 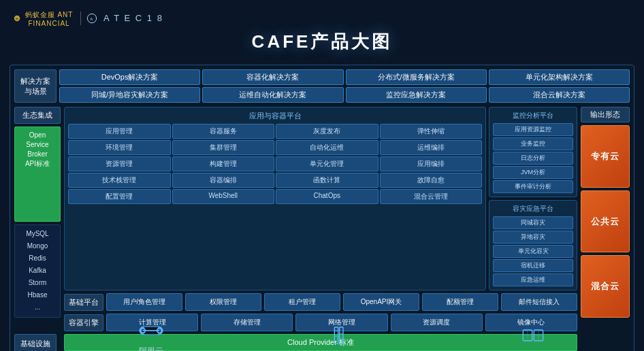 I want to click on app-cell: 构建管理, so click(x=223, y=164).